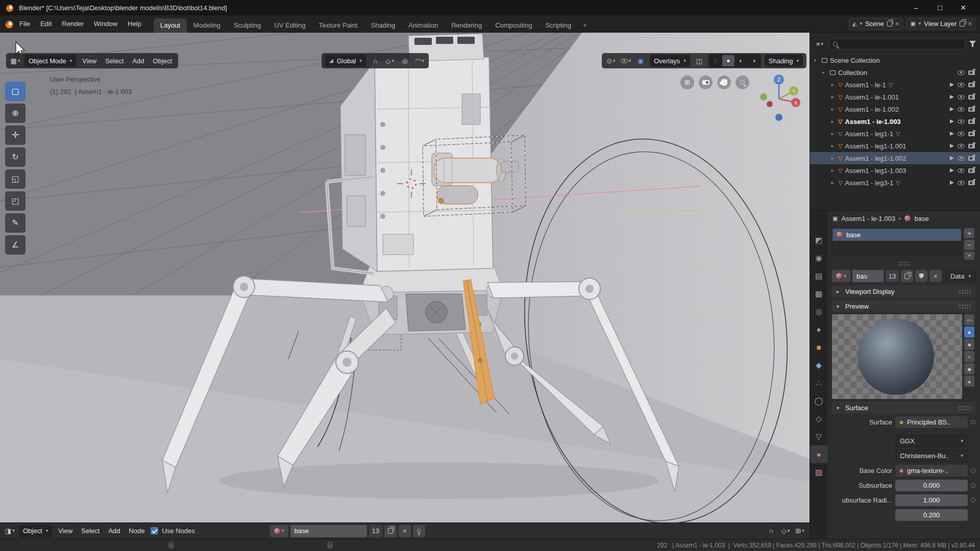 This screenshot has height=551, width=980. Describe the element at coordinates (969, 256) in the screenshot. I see `slot-specials-dropdown: ▾` at that location.